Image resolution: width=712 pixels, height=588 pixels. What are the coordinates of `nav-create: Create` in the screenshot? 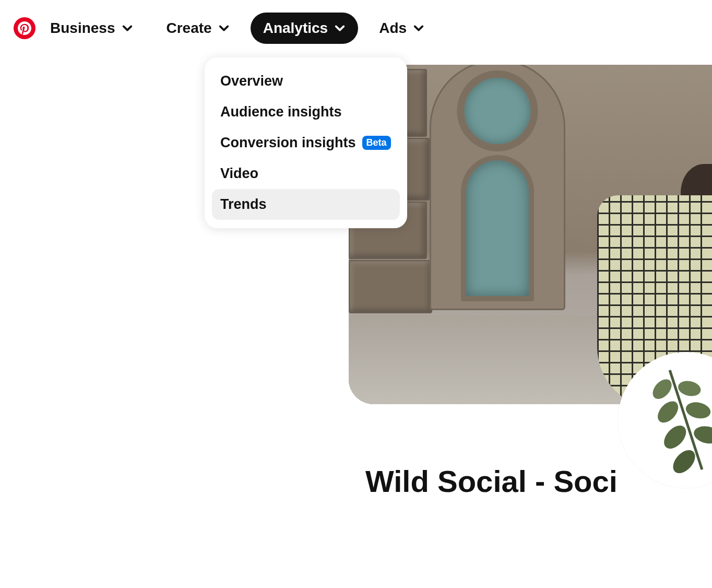 It's located at (198, 28).